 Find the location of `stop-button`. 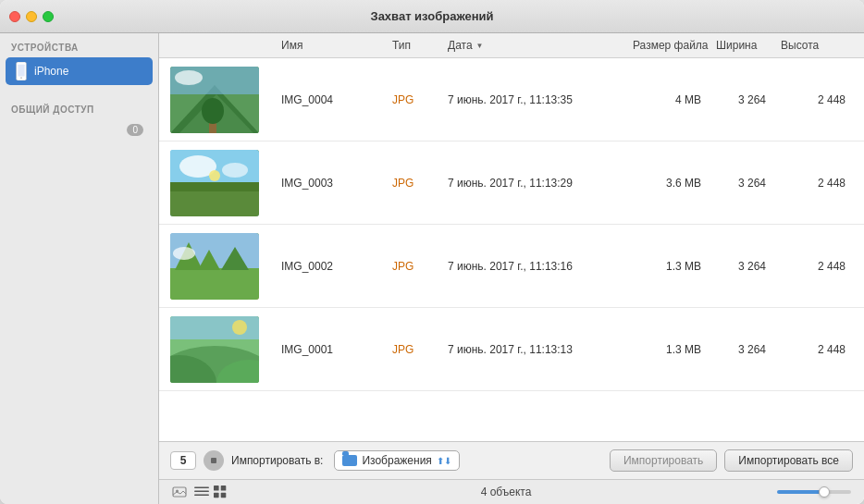

stop-button is located at coordinates (214, 461).